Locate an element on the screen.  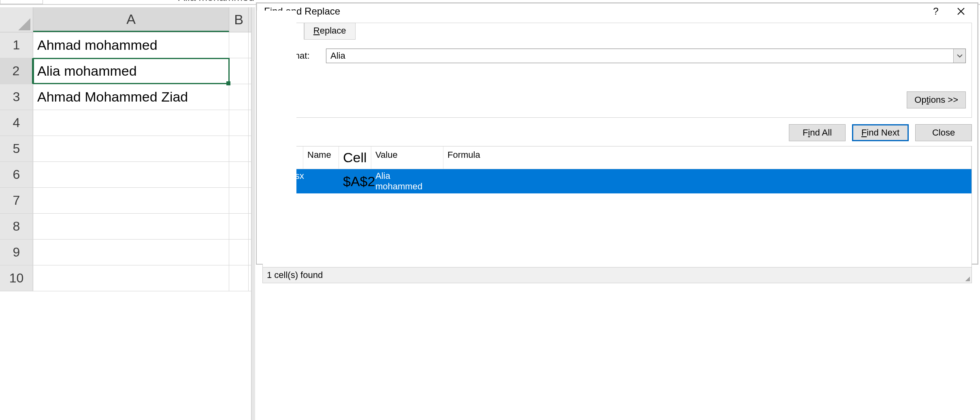
sheet-row: 3Ahmad Mohammed Ziad is located at coordinates (126, 97).